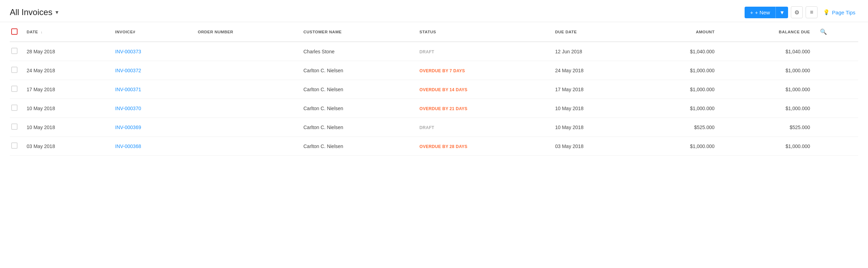 This screenshot has height=268, width=868. Describe the element at coordinates (483, 146) in the screenshot. I see `row-status: OVERDUE BY 28 DAYS` at that location.